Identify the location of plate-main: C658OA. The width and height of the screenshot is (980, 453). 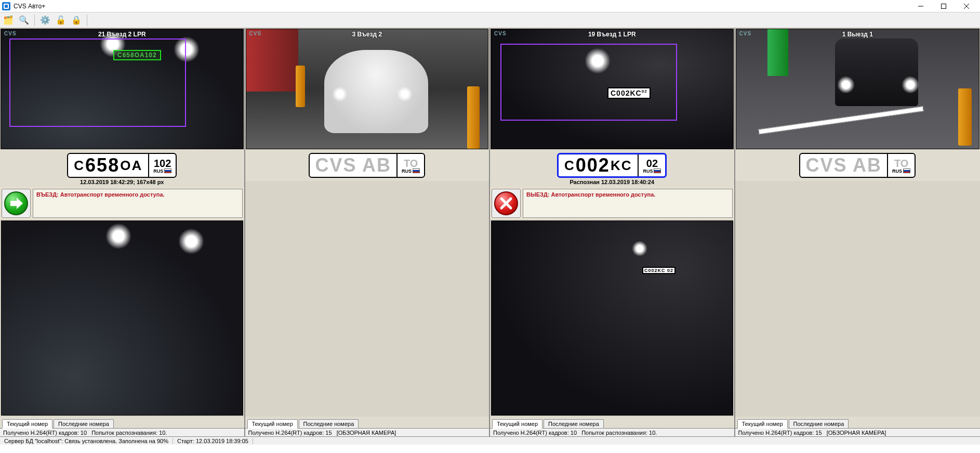
(108, 165).